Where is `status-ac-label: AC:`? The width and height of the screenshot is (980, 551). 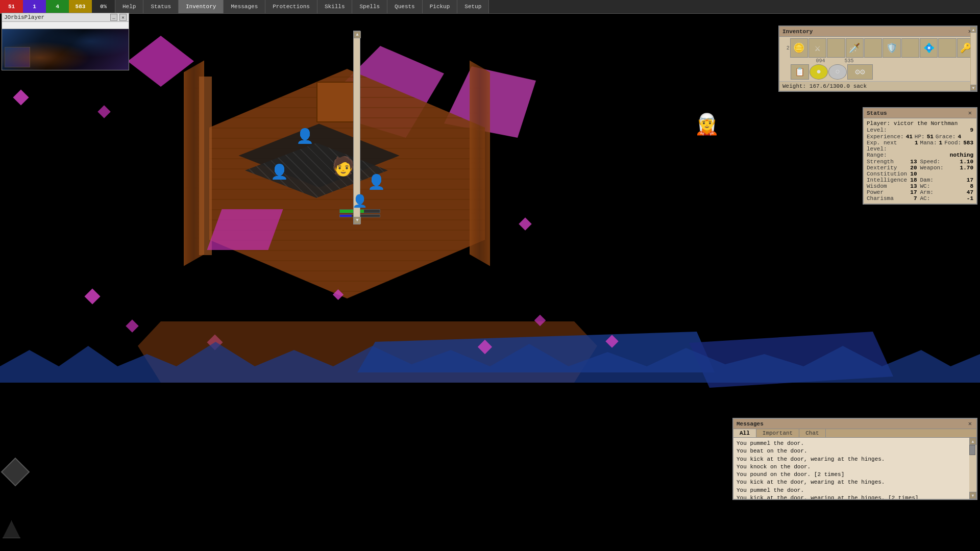
status-ac-label: AC: is located at coordinates (925, 198).